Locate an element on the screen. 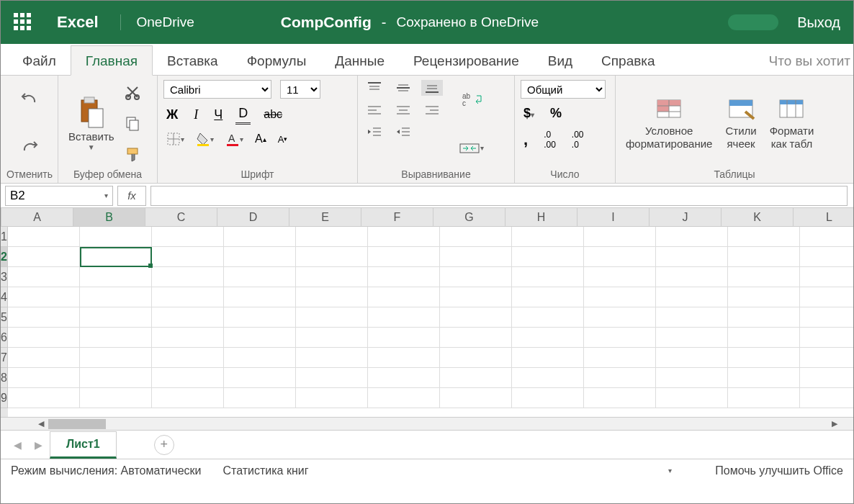 Image resolution: width=854 pixels, height=504 pixels. calc-mode-status: Режим вычисления: Автоматически is located at coordinates (106, 471).